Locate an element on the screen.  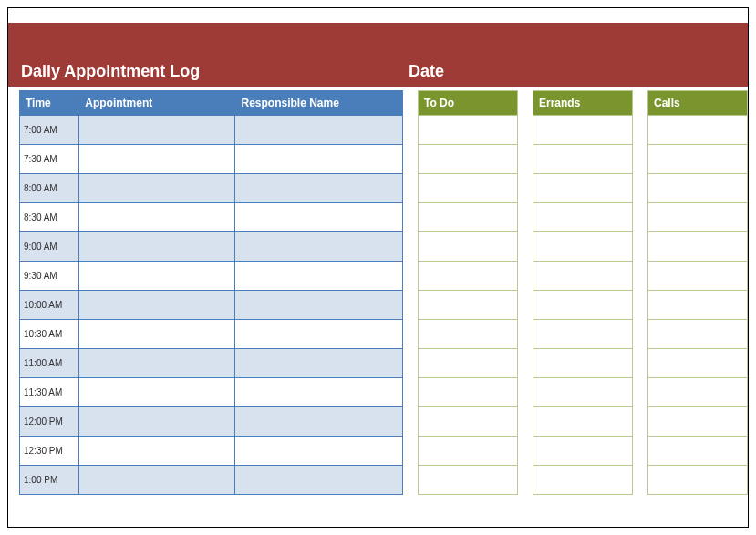
banner-title: Daily Appointment Log is located at coordinates (202, 71).